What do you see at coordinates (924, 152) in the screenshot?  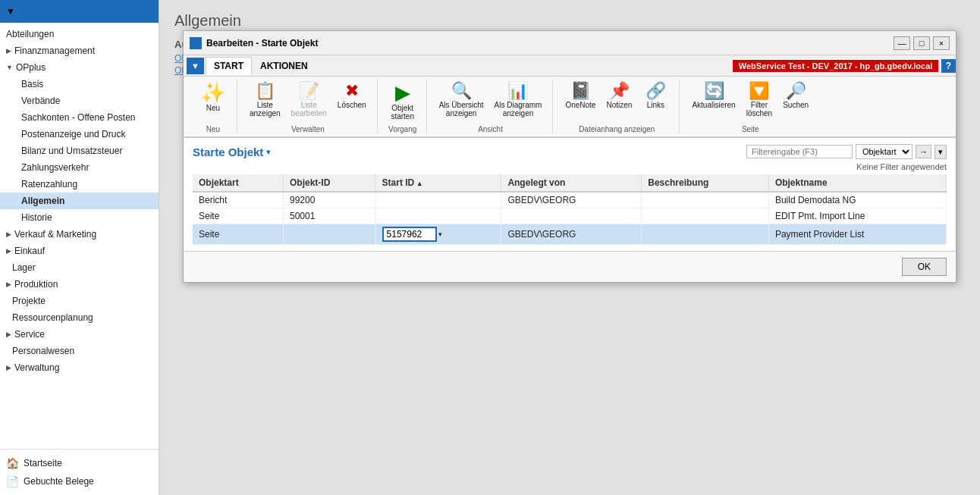 I see `filter-go-button: →` at bounding box center [924, 152].